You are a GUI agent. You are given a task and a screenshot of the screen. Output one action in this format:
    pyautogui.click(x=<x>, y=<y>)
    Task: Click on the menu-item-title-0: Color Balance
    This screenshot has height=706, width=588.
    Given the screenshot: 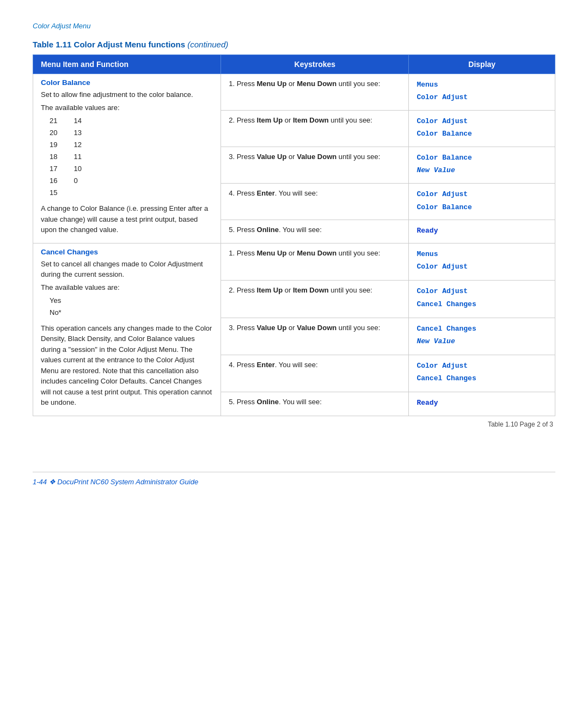 What is the action you would take?
    pyautogui.click(x=127, y=83)
    